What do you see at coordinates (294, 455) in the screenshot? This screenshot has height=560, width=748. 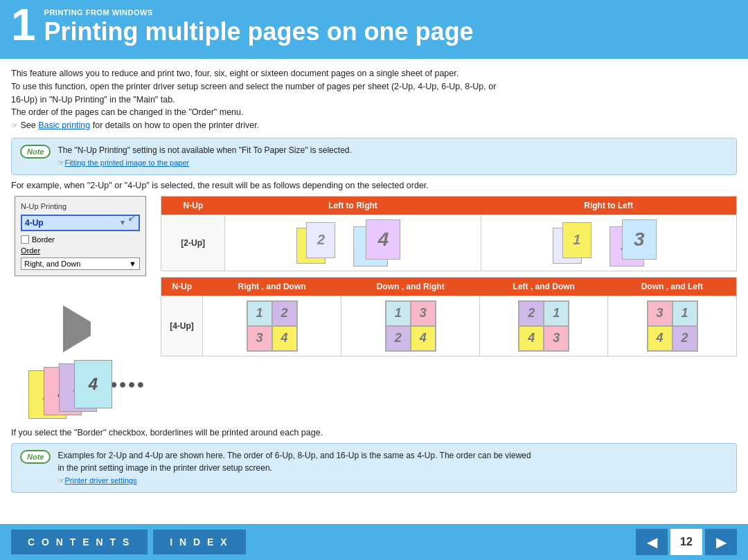 I see `note2-text: Examples for 2-Up and 4-Up are shown her…` at bounding box center [294, 455].